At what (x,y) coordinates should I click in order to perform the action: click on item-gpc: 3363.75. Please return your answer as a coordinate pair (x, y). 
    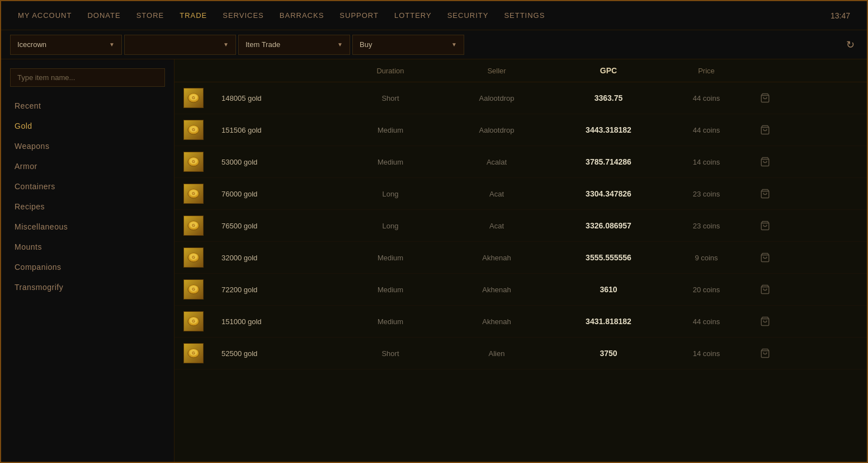
    Looking at the image, I should click on (608, 98).